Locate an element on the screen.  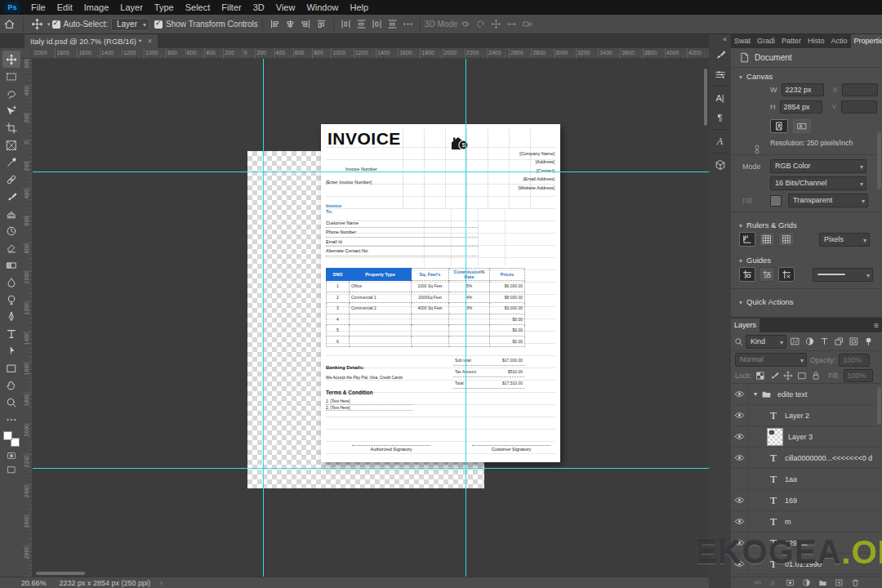
lock-artboard-icon is located at coordinates (802, 376).